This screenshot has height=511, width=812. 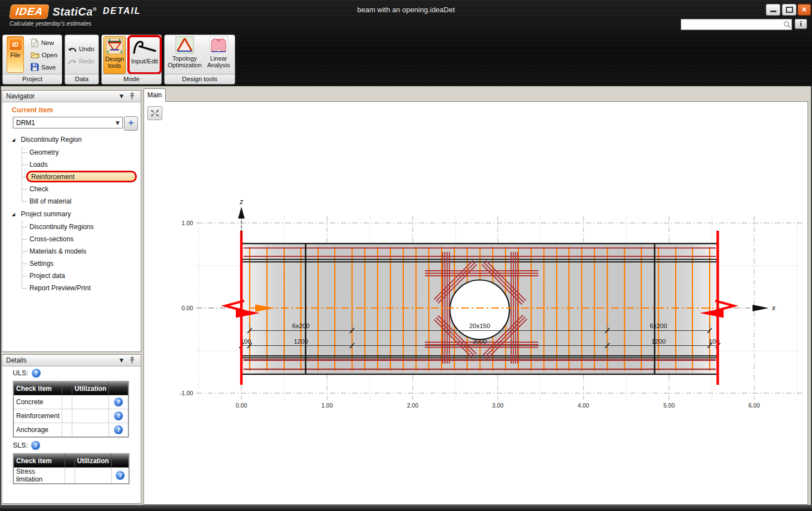 I want to click on nav-item-discontinuity-regions: Discontinuity Regions, so click(x=80, y=227).